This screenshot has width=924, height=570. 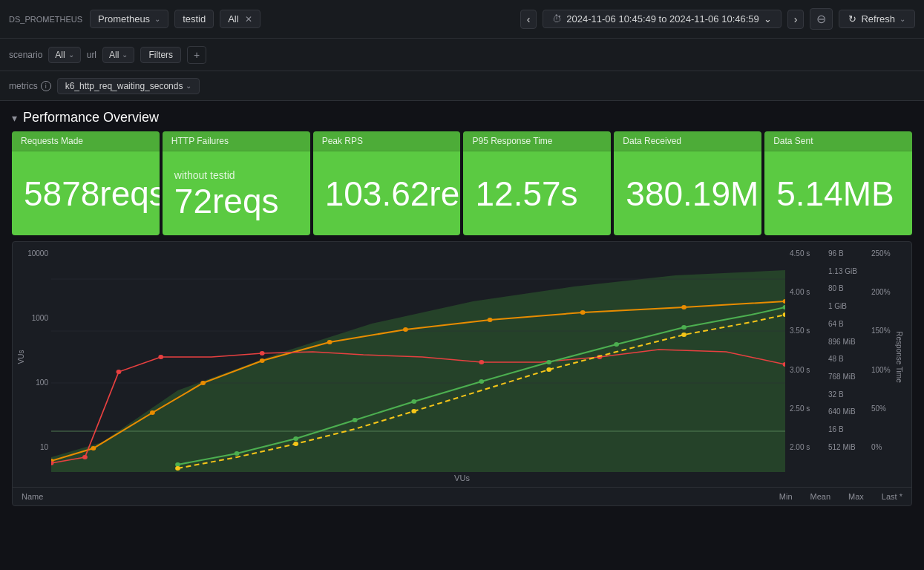 What do you see at coordinates (796, 19) in the screenshot?
I see `time-next-button: ›` at bounding box center [796, 19].